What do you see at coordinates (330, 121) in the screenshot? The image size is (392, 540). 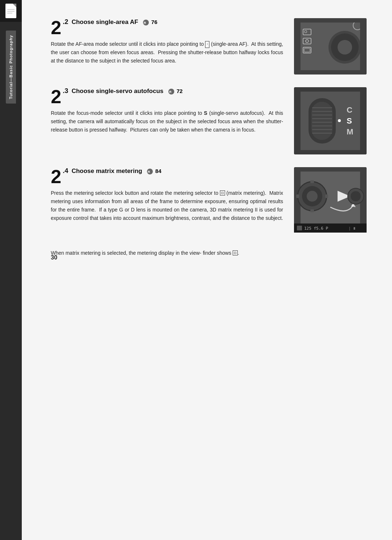 I see `focus-mode-illustration: C S M` at bounding box center [330, 121].